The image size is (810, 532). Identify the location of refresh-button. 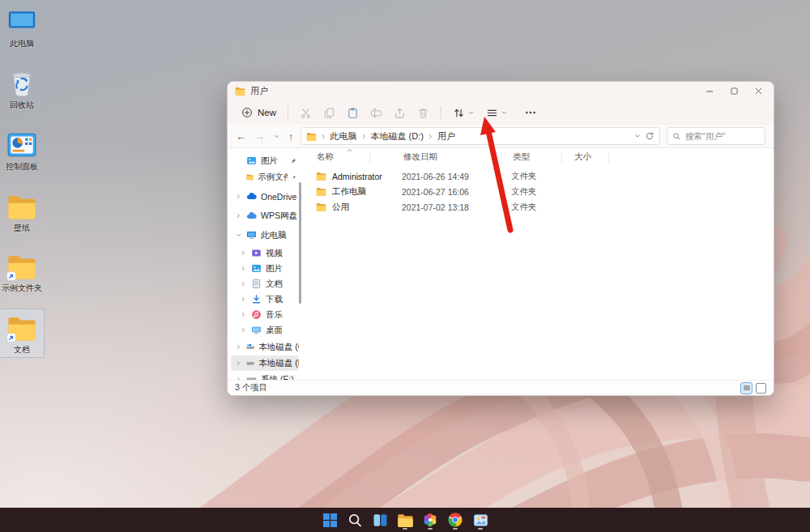
(650, 136).